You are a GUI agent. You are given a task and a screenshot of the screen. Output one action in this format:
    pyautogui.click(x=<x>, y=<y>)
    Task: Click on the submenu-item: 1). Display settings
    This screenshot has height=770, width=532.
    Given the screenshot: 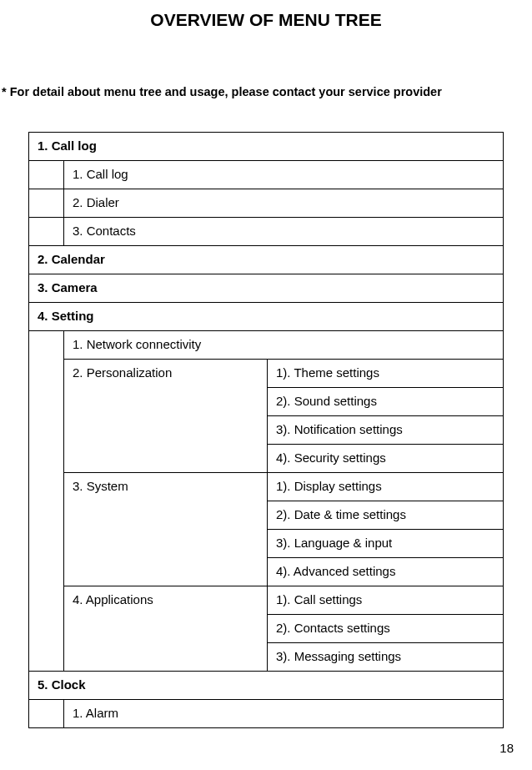 What is the action you would take?
    pyautogui.click(x=385, y=487)
    